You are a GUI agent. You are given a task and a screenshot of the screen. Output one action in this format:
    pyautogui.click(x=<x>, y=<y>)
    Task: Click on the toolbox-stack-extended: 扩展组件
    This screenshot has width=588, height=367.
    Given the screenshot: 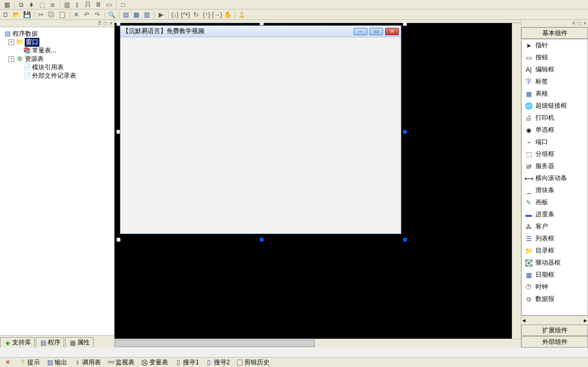 What is the action you would take?
    pyautogui.click(x=555, y=330)
    